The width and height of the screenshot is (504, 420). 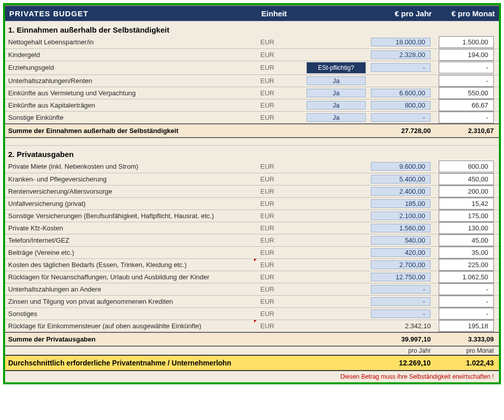 What do you see at coordinates (252, 29) in the screenshot?
I see `income-section-head: 1. Einnahmen außerhalb der Selbständigke…` at bounding box center [252, 29].